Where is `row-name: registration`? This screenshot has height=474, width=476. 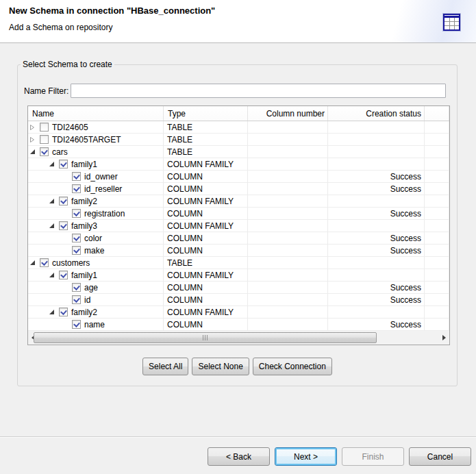
row-name: registration is located at coordinates (104, 214).